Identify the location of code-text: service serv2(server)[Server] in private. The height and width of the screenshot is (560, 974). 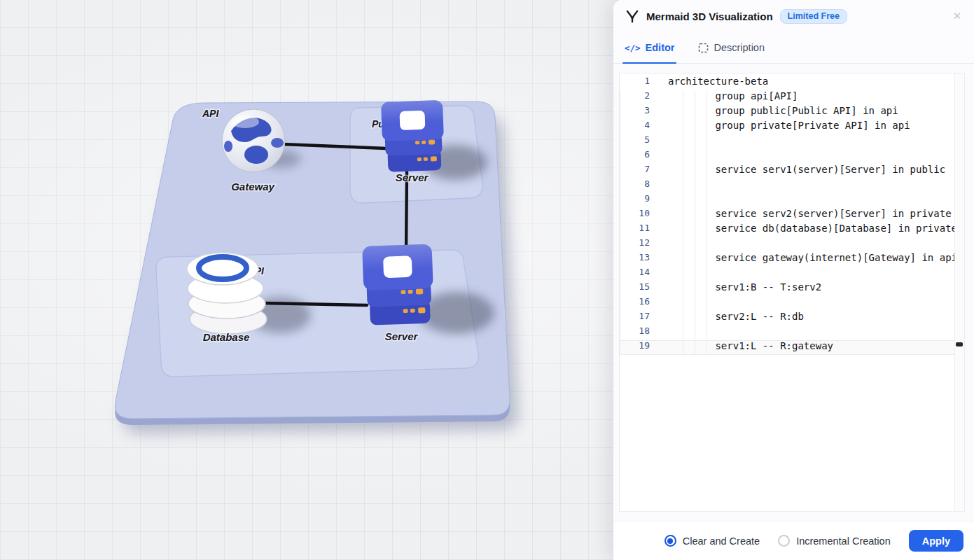
(804, 216).